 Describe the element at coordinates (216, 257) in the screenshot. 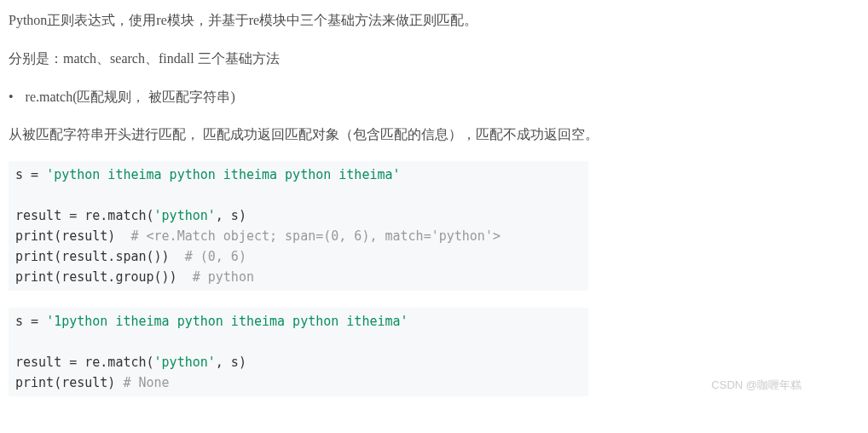

I see `code-comment: # (0, 5)` at that location.